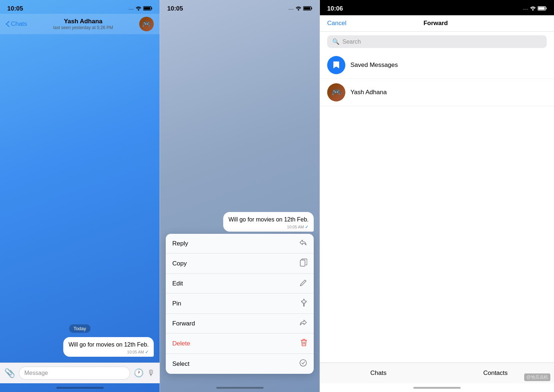 This screenshot has height=392, width=554. I want to click on reply-icon, so click(303, 244).